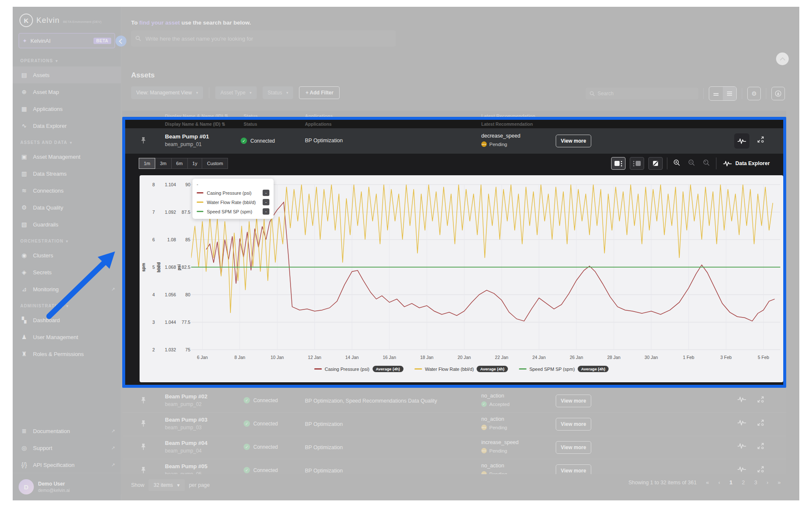  Describe the element at coordinates (67, 126) in the screenshot. I see `sidebar-item-data-explorer: ∿ Data Explorer` at that location.